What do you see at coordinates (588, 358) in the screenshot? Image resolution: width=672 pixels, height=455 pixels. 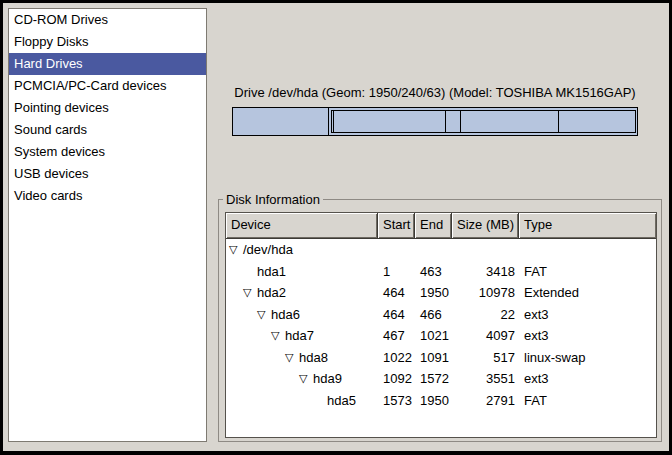 I see `type-cell: linux-swap` at bounding box center [588, 358].